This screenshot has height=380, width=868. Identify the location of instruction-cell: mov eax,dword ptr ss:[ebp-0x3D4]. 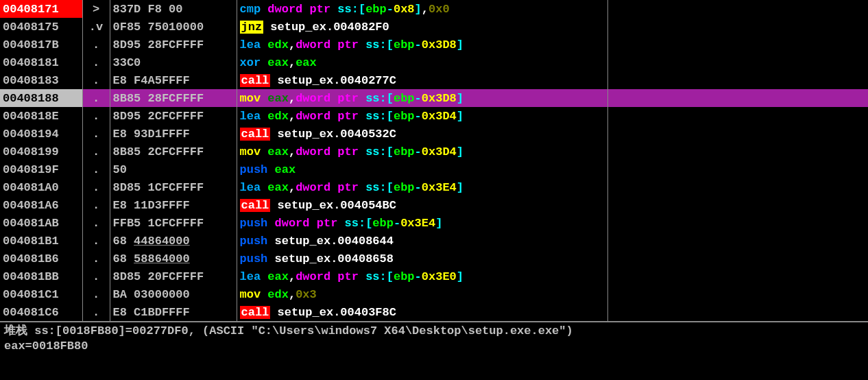
(422, 152).